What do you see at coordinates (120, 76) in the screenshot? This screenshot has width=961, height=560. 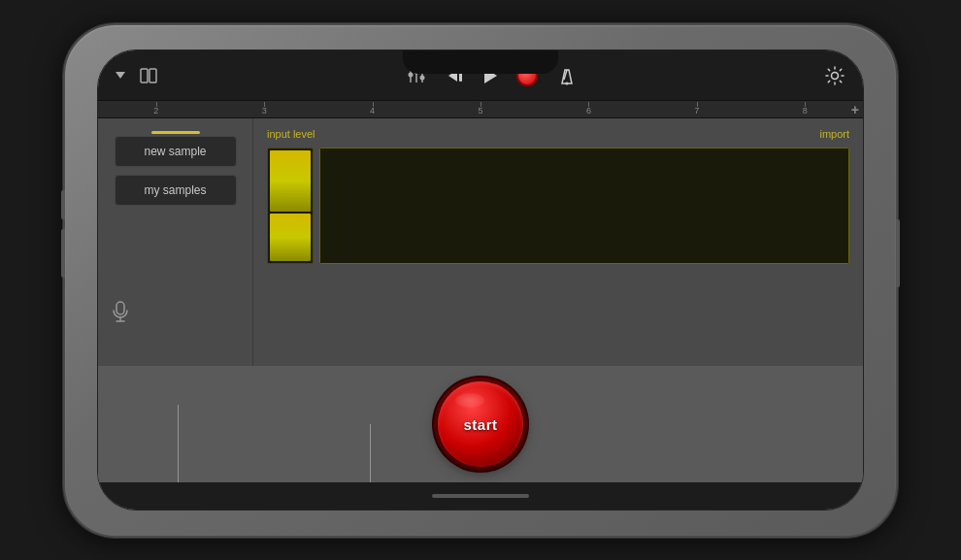 I see `chevron-down-icon` at bounding box center [120, 76].